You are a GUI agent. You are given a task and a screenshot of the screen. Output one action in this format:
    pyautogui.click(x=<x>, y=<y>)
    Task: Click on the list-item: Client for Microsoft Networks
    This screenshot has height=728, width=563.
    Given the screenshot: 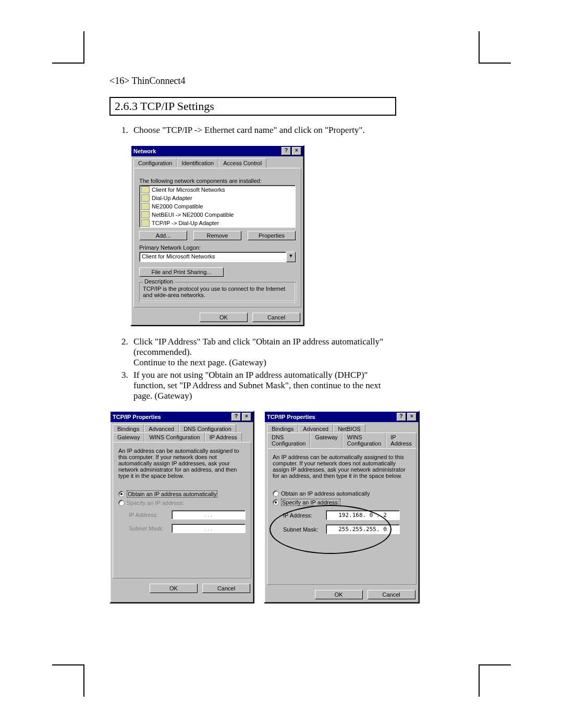 What is the action you would take?
    pyautogui.click(x=217, y=190)
    